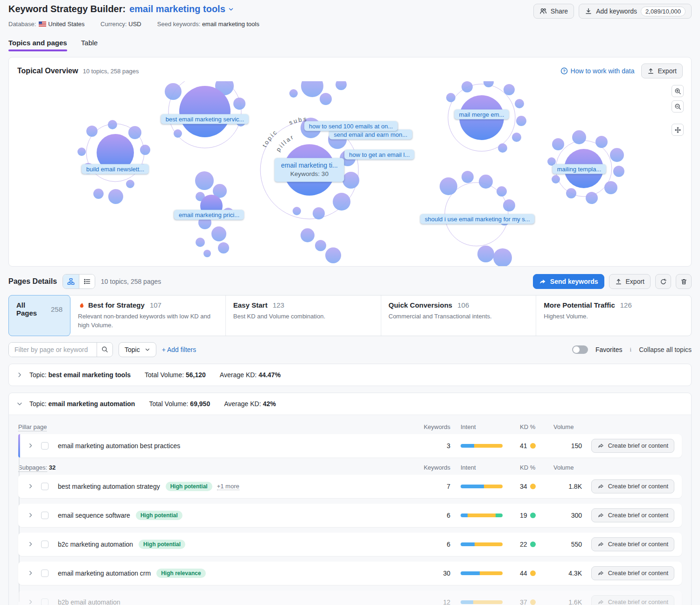  What do you see at coordinates (477, 219) in the screenshot?
I see `bubble-label: should i use email marketing for my s...` at bounding box center [477, 219].